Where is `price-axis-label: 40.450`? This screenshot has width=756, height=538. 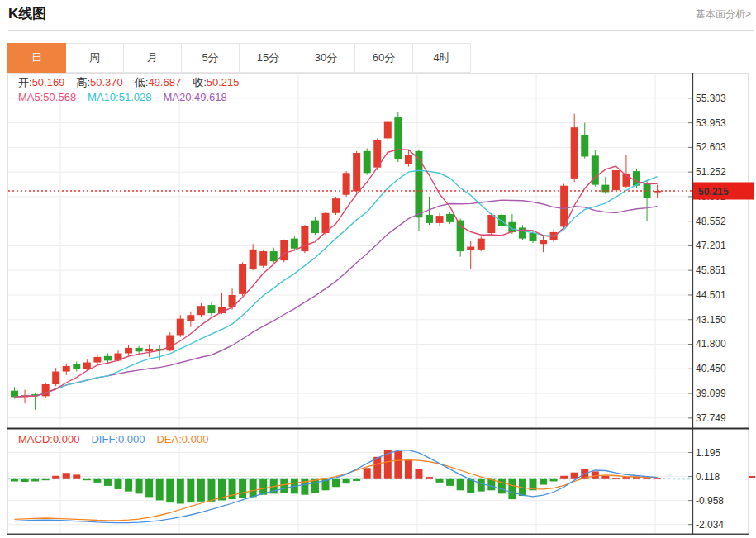 price-axis-label: 40.450 is located at coordinates (711, 369).